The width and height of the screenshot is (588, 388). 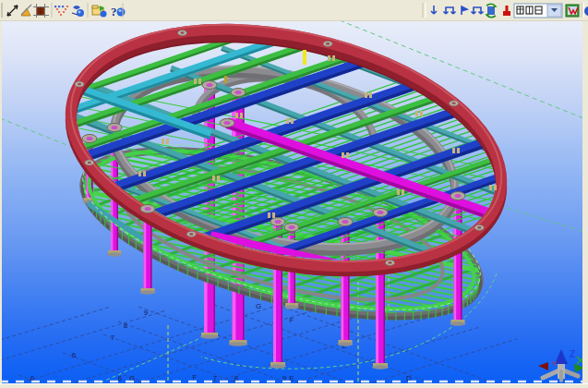 I want to click on svg-text: G, so click(x=258, y=307).